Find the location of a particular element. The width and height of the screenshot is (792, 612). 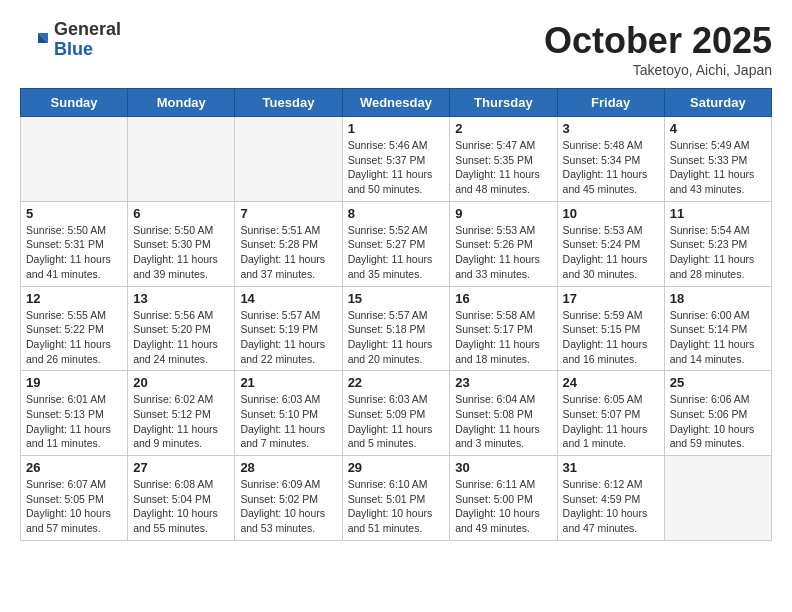

weekday-header-sunday: Sunday is located at coordinates (74, 103).